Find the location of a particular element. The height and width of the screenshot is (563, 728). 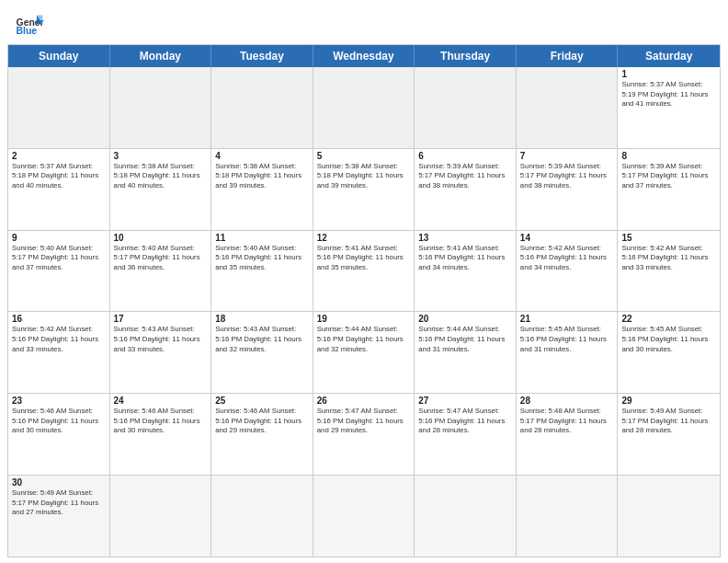

day-number: 7 is located at coordinates (567, 156).